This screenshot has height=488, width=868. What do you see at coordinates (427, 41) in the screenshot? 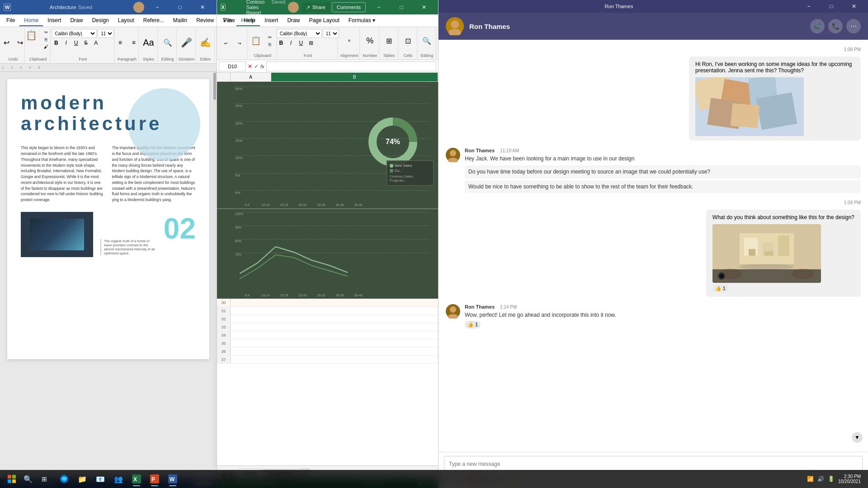
I see `excel-editing-btn: 🔍` at bounding box center [427, 41].